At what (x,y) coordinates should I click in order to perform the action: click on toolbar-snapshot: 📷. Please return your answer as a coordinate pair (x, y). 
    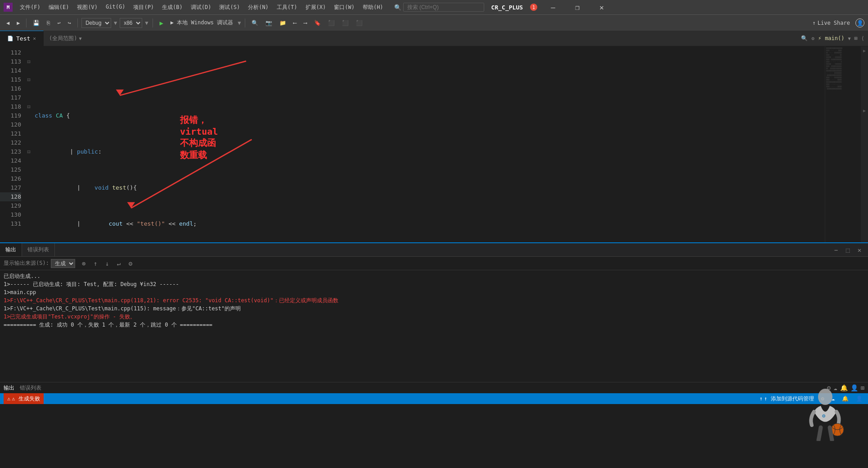
    Looking at the image, I should click on (269, 23).